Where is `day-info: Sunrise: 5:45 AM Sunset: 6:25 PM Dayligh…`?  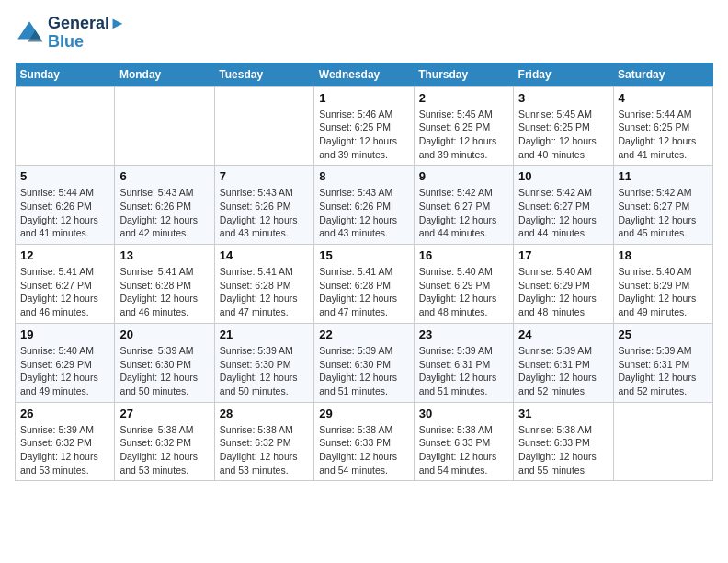 day-info: Sunrise: 5:45 AM Sunset: 6:25 PM Dayligh… is located at coordinates (563, 134).